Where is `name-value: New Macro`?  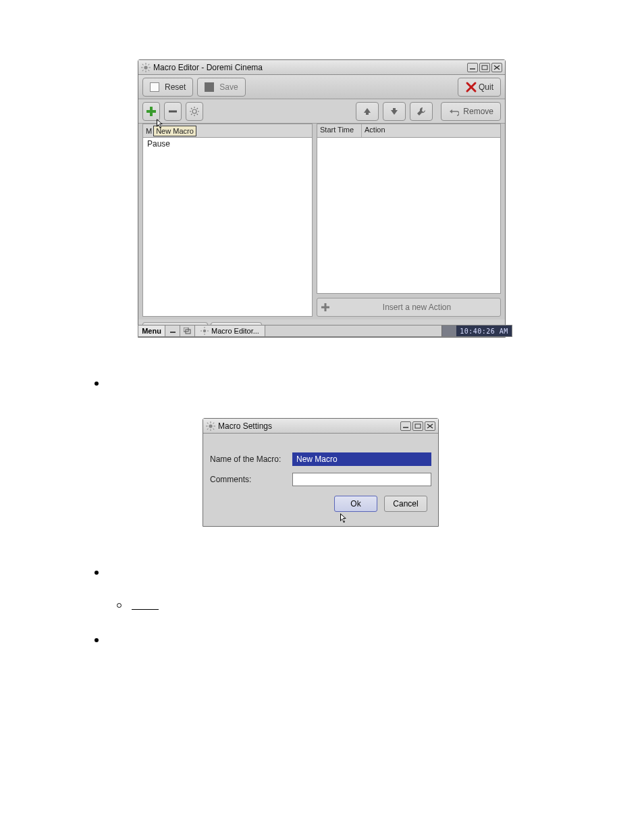
name-value: New Macro is located at coordinates (317, 459).